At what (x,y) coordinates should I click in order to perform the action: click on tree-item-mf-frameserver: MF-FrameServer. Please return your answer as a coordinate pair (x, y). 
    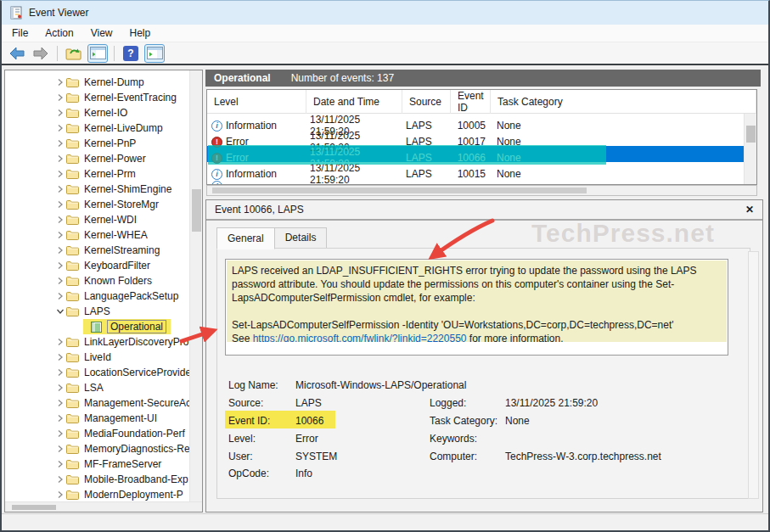
    Looking at the image, I should click on (104, 464).